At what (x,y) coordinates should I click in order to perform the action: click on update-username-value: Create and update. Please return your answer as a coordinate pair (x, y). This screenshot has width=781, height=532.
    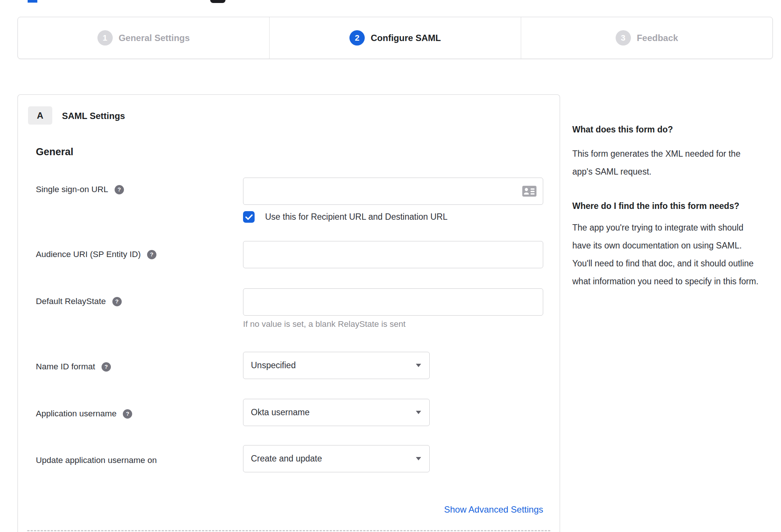
    Looking at the image, I should click on (287, 459).